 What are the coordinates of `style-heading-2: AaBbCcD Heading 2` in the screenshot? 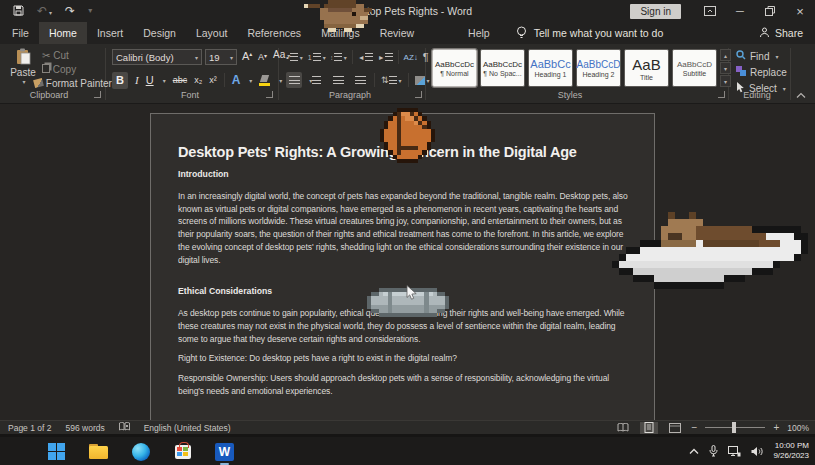 It's located at (598, 68).